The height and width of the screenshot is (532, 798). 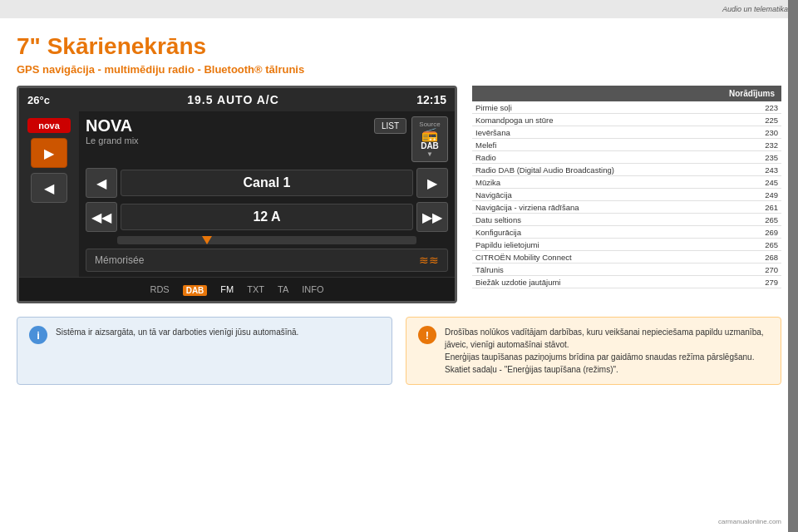 What do you see at coordinates (755, 9) in the screenshot?
I see `top-bar-text: Audio un telematika` at bounding box center [755, 9].